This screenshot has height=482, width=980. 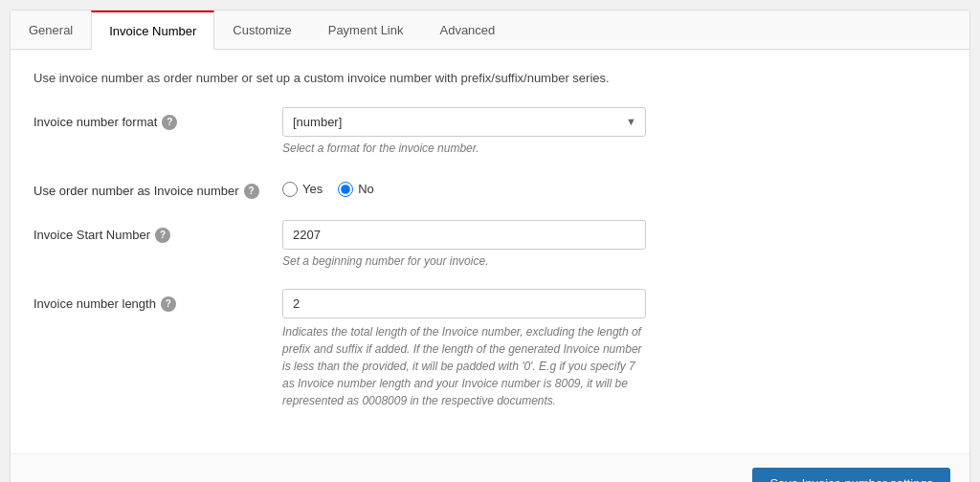 I want to click on use-order-number-help-icon: ?, so click(x=252, y=191).